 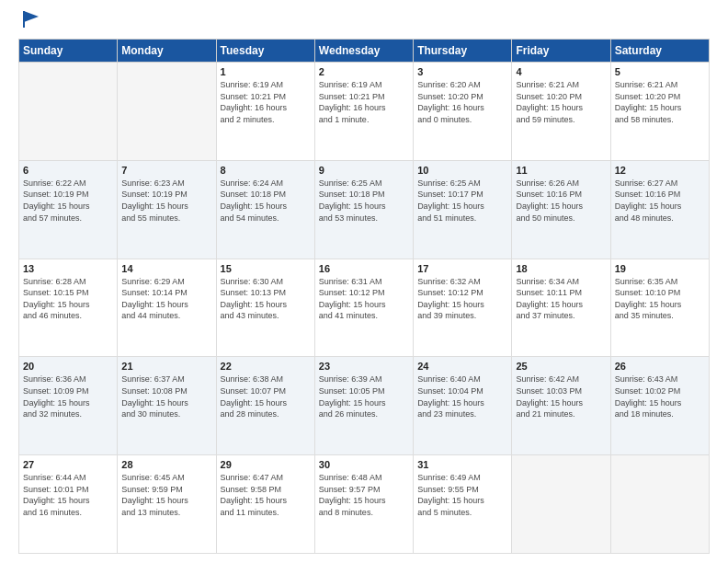 What do you see at coordinates (266, 396) in the screenshot?
I see `day-info: Sunrise: 6:38 AM Sunset: 10:07 PM Daylig…` at bounding box center [266, 396].